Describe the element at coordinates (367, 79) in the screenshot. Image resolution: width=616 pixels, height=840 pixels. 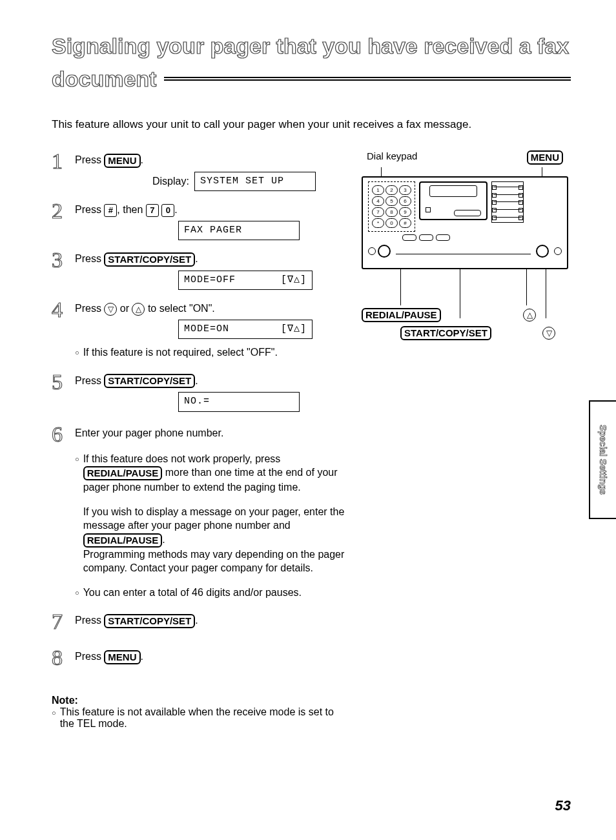
I see `title-rule` at that location.